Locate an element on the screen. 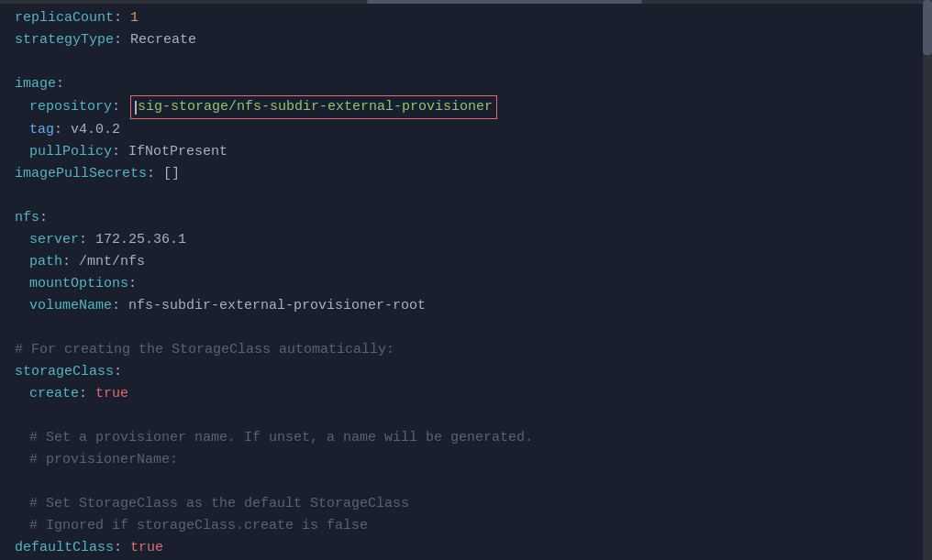 Image resolution: width=932 pixels, height=560 pixels. code-line: defaultClass: true is located at coordinates (466, 548).